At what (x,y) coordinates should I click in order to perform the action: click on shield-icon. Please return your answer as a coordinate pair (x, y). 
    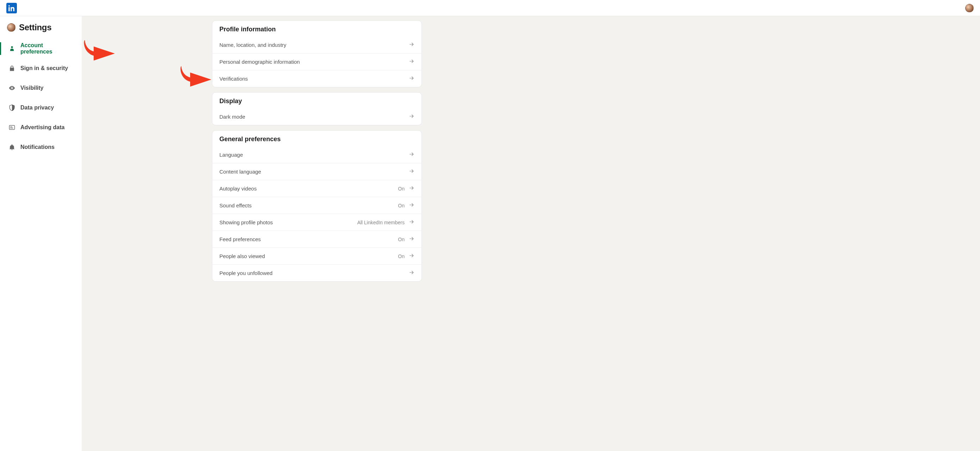
    Looking at the image, I should click on (12, 108).